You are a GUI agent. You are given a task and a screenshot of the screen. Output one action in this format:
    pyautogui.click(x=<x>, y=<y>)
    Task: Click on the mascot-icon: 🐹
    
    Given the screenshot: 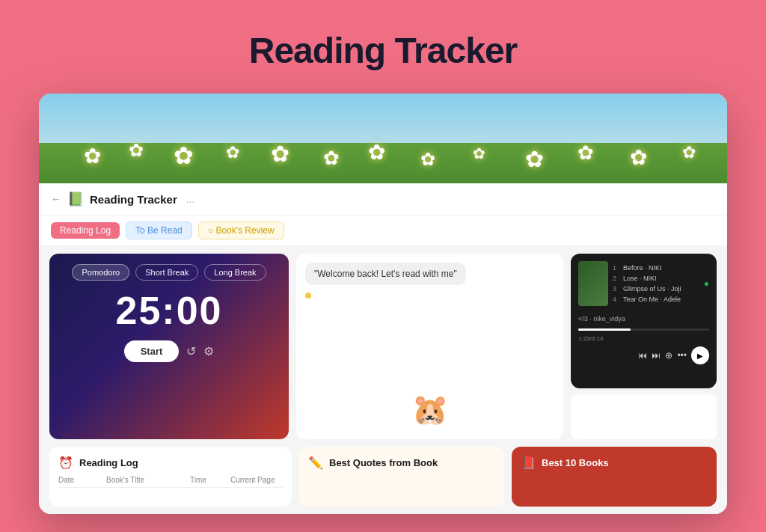 What is the action you would take?
    pyautogui.click(x=429, y=410)
    